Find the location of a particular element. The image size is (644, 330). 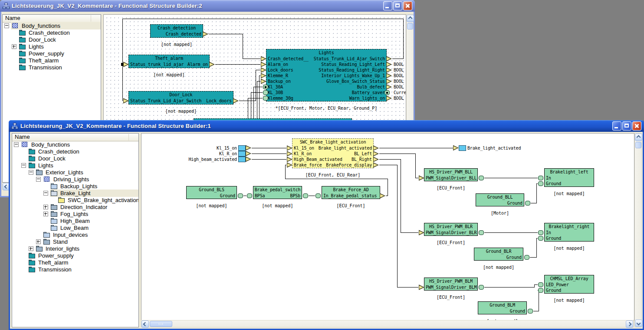

function-block: SWC_Brake_light_activationKl_15_onBrake_… is located at coordinates (333, 154).